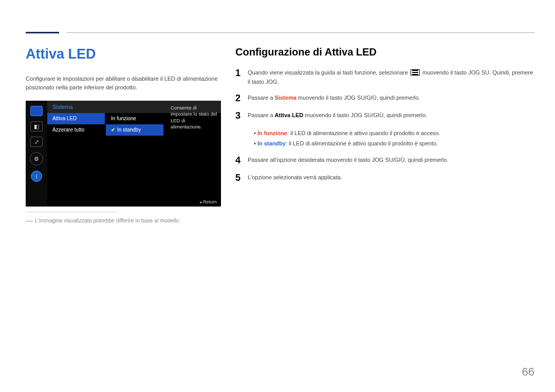  I want to click on osd-screenshot: ◧ ⤢ ⚙ i Sistema Attiva LED Azzerare tutt…, so click(123, 154).